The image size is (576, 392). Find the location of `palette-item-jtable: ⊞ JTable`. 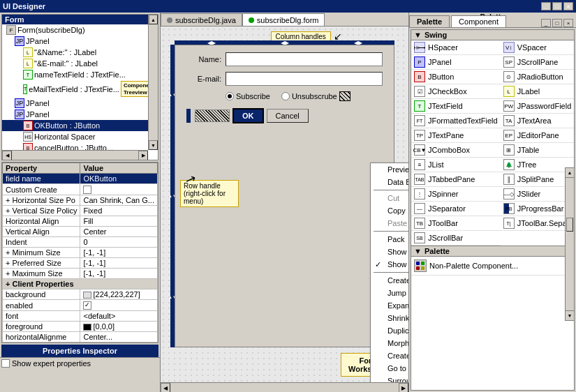

palette-item-jtable: ⊞ JTable is located at coordinates (538, 151).